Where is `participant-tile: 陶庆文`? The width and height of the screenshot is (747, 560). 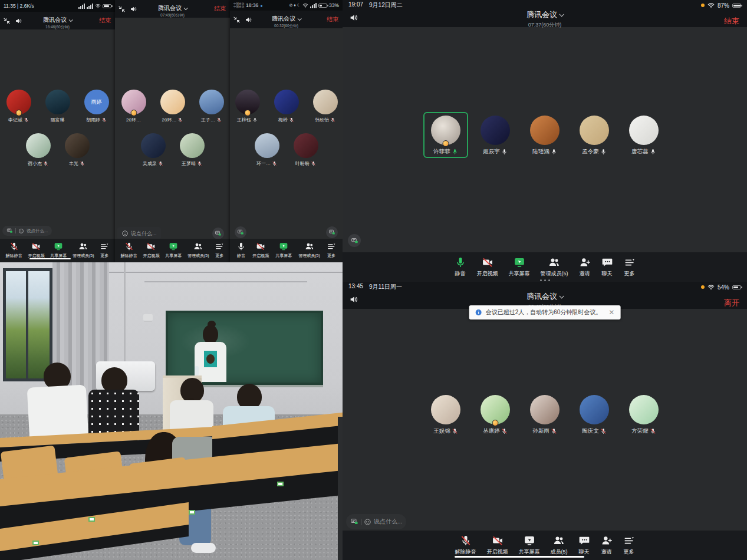 participant-tile: 陶庆文 is located at coordinates (594, 414).